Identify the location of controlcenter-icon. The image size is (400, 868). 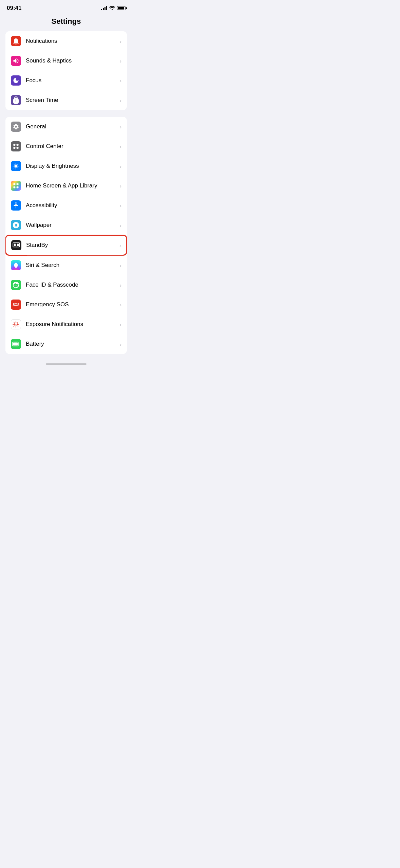
(16, 146).